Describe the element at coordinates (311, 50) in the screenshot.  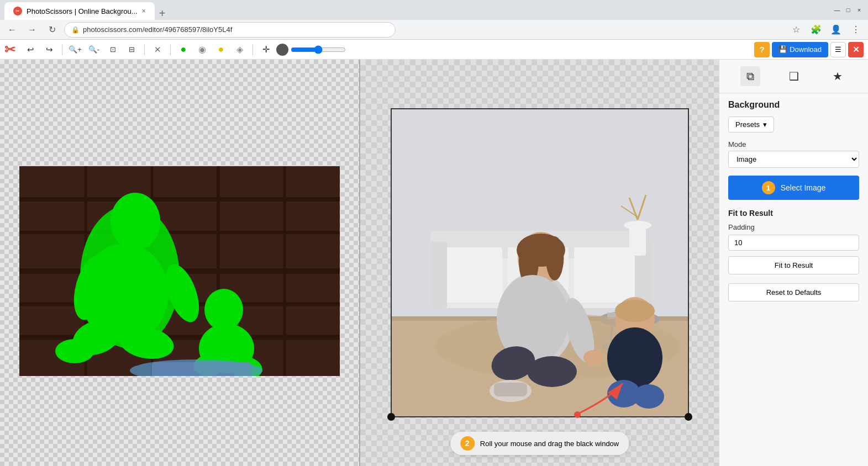
I see `opacity-slider-container` at that location.